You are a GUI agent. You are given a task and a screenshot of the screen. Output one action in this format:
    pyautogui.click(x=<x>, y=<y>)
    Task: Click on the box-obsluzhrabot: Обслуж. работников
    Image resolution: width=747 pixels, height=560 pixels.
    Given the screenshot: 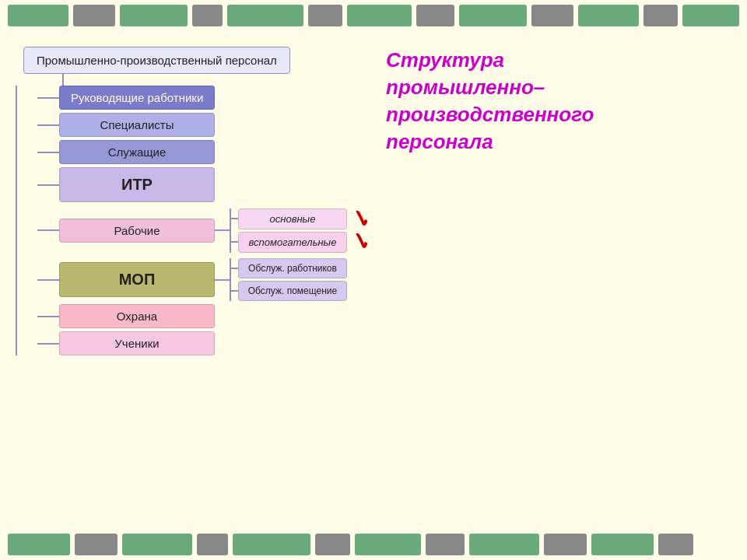 What is the action you would take?
    pyautogui.click(x=293, y=268)
    